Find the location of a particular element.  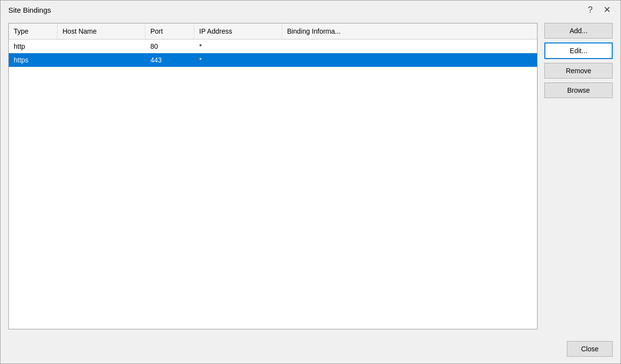

table-header-binding: Binding Informa... is located at coordinates (410, 31).